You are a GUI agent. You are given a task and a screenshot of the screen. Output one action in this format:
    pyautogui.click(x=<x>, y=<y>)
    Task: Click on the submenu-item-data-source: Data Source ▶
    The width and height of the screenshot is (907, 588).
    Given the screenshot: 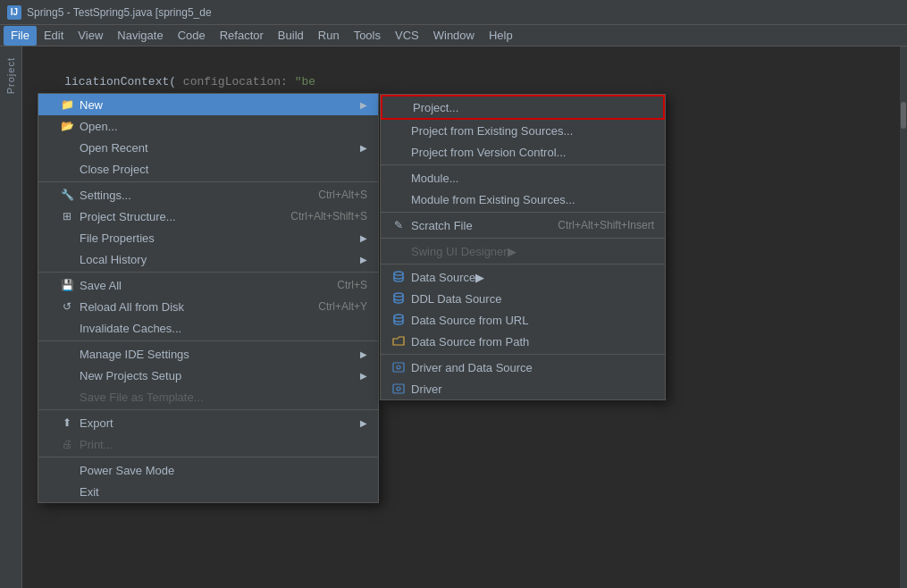 What is the action you would take?
    pyautogui.click(x=523, y=277)
    